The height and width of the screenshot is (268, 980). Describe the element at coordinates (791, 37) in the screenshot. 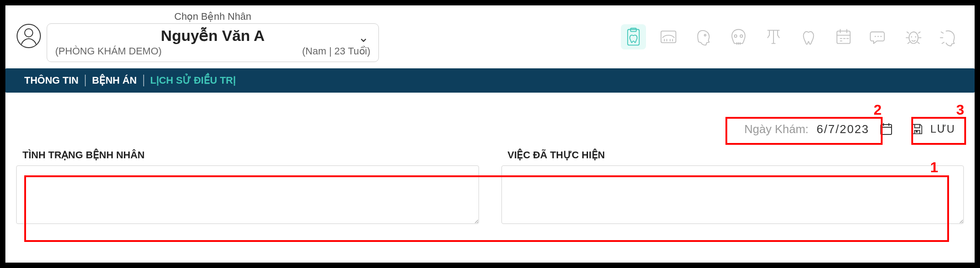

I see `toolbar` at that location.